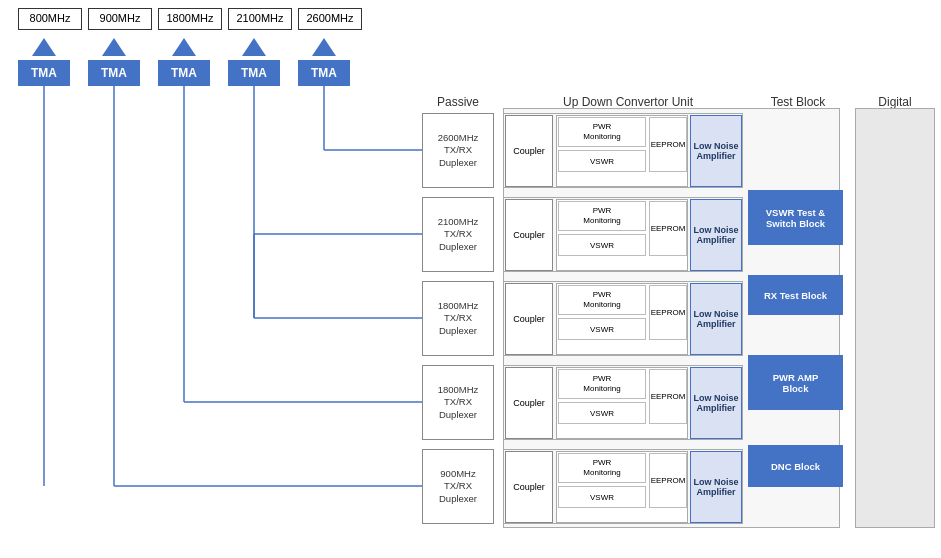  I want to click on vswr-1800b: VSWR, so click(602, 413).